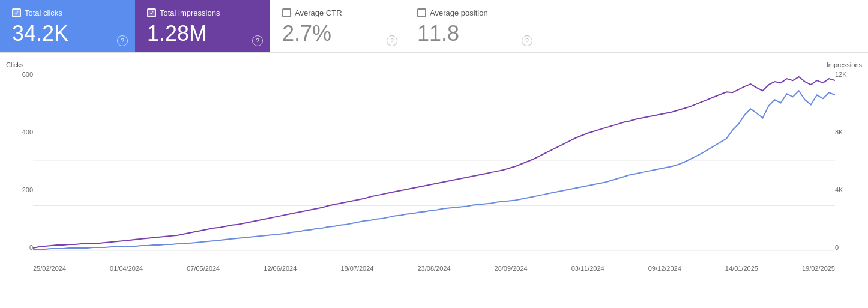 The height and width of the screenshot is (308, 868). Describe the element at coordinates (203, 13) in the screenshot. I see `metric-impressions-label: Total impressions` at that location.